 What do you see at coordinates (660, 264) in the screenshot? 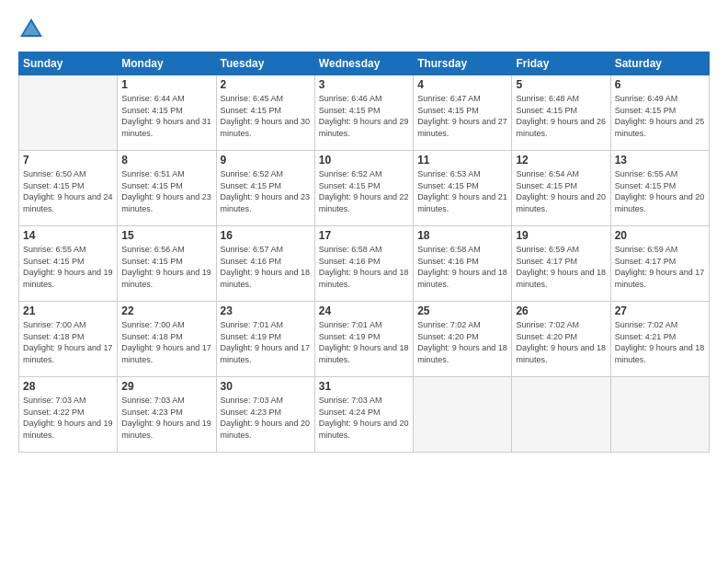
I see `calendar-cell: 20Sunrise: 6:59 AMSunset: 4:17 PMDayligh…` at bounding box center [660, 264].